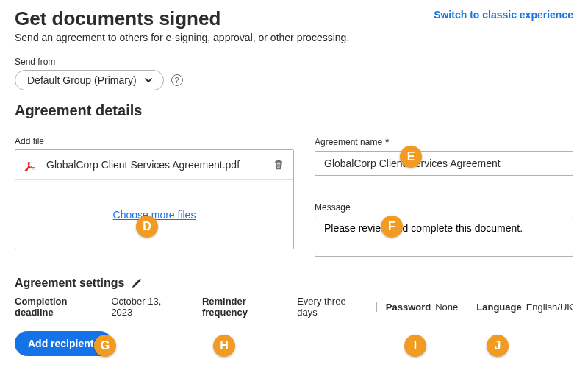 This screenshot has width=588, height=384. I want to click on pencil-icon, so click(137, 283).